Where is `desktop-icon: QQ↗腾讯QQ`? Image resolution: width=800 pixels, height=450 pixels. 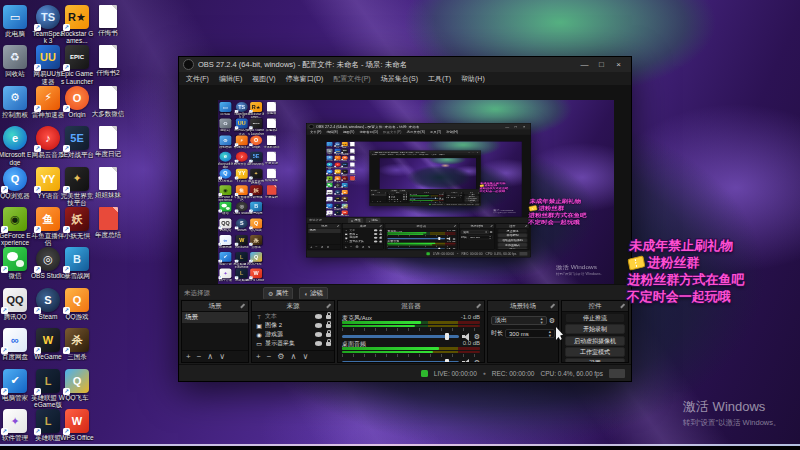 desktop-icon: QQ↗腾讯QQ is located at coordinates (16, 304).